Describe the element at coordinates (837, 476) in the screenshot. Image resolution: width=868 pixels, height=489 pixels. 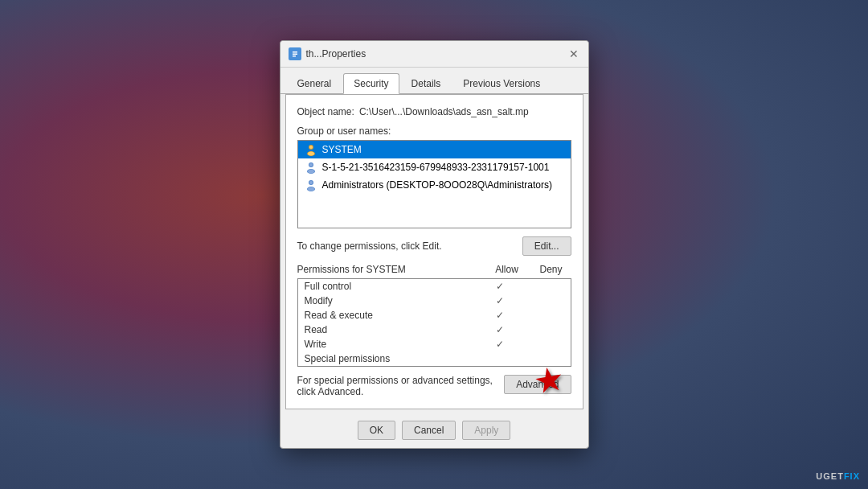
I see `watermark: UGETFIX` at that location.